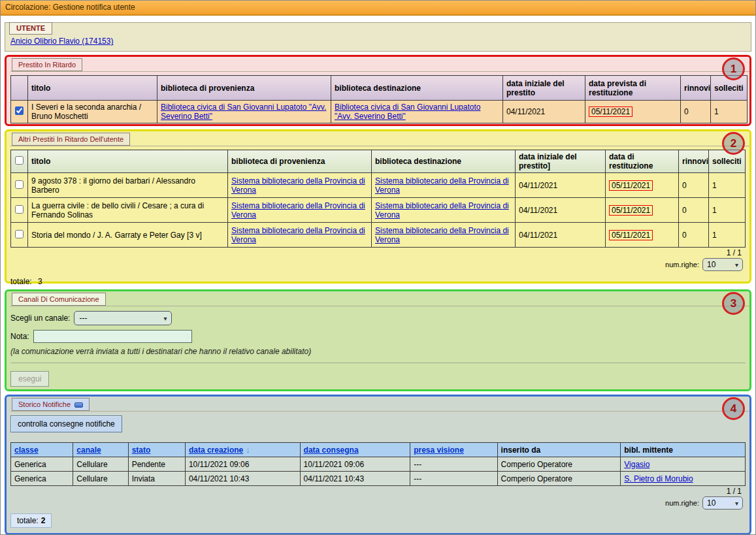 The width and height of the screenshot is (756, 535). What do you see at coordinates (733, 303) in the screenshot?
I see `som-badge-3: 3` at bounding box center [733, 303].